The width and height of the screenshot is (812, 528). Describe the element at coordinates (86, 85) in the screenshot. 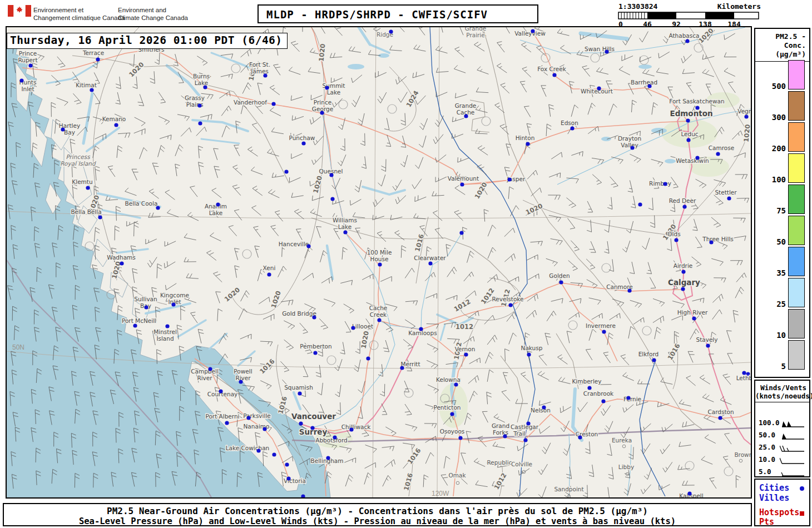

I see `city-label: Kitimat` at that location.